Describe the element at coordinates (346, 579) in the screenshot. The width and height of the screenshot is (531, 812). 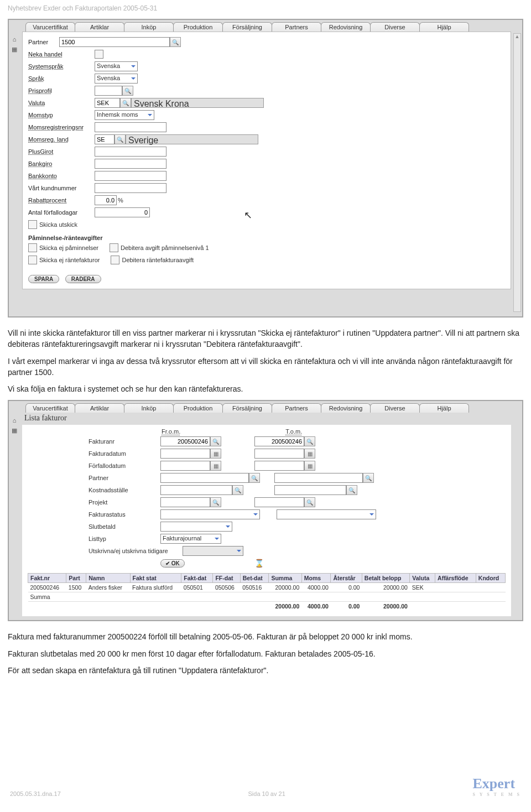
I see `col-aterstar: Återstår` at that location.